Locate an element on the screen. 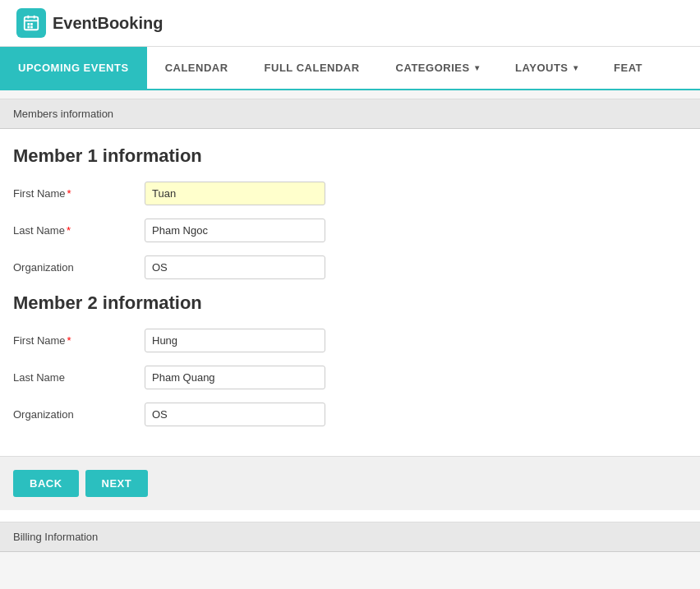 Image resolution: width=700 pixels, height=589 pixels. nav-item-upcoming-events: UPCOMING EVENTS is located at coordinates (74, 67).